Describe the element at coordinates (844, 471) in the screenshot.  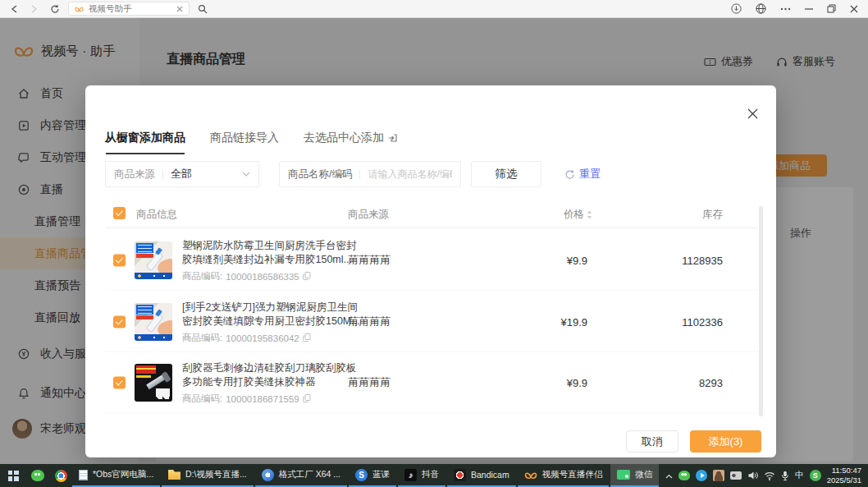
I see `clock-time: 11:50:47` at that location.